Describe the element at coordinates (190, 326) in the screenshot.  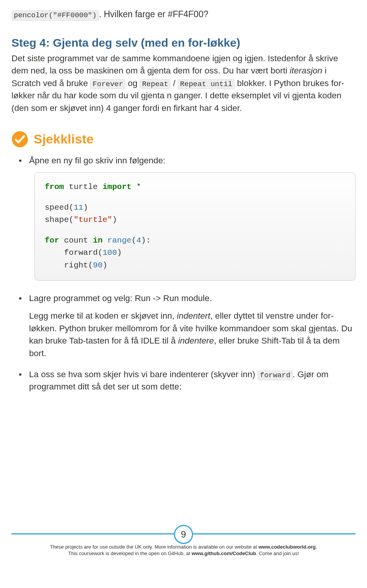
I see `list-item: Lagre programmet og velg: Run -> Run mod…` at that location.